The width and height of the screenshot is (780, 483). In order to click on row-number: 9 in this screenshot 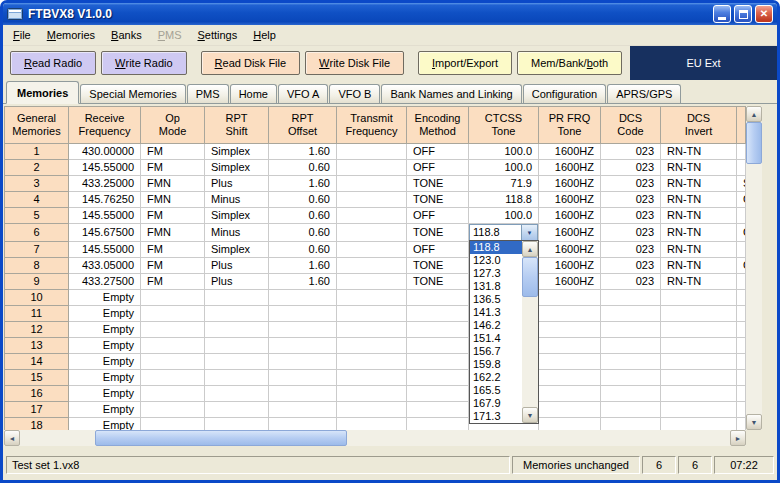, I will do `click(37, 282)`.